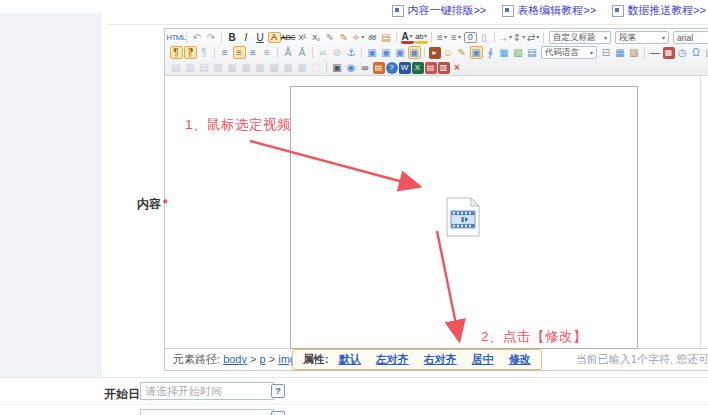 This screenshot has height=415, width=708. What do you see at coordinates (198, 38) in the screenshot?
I see `undo-icon: ↶` at bounding box center [198, 38].